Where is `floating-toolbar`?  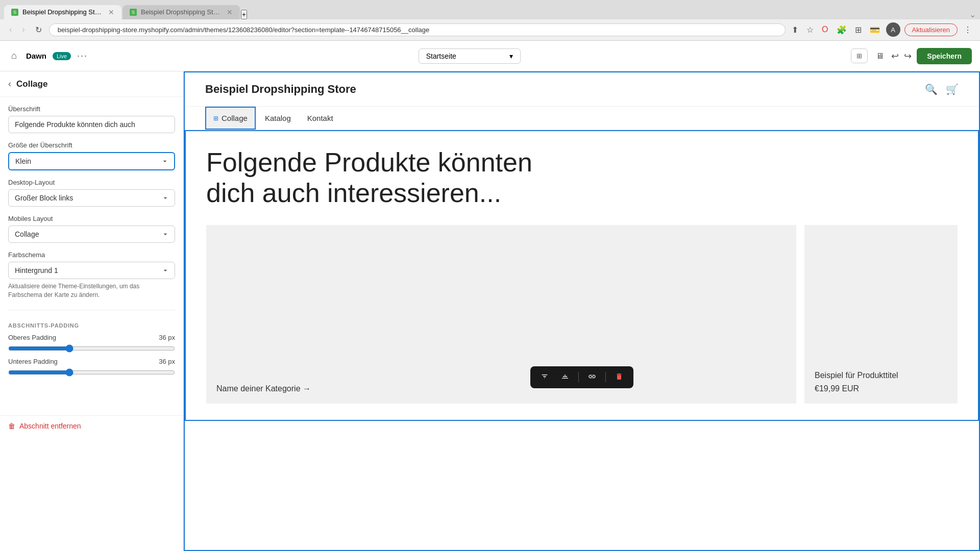 floating-toolbar is located at coordinates (582, 378).